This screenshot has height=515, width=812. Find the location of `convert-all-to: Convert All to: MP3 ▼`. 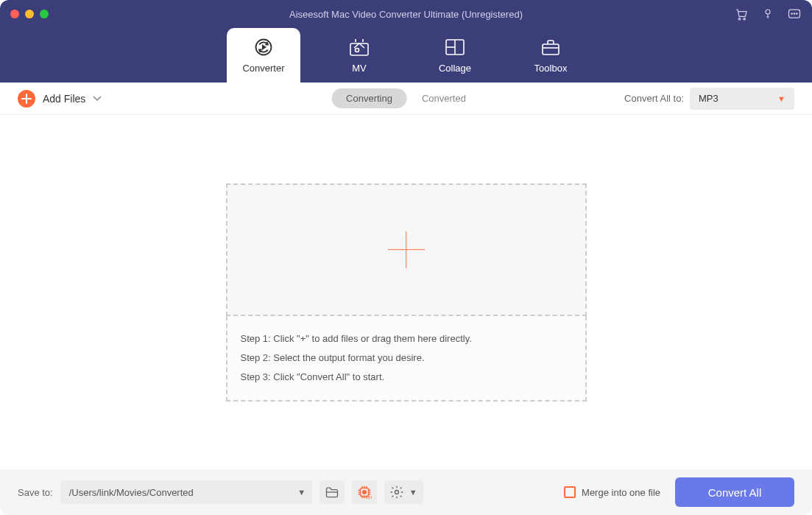

convert-all-to: Convert All to: MP3 ▼ is located at coordinates (710, 99).